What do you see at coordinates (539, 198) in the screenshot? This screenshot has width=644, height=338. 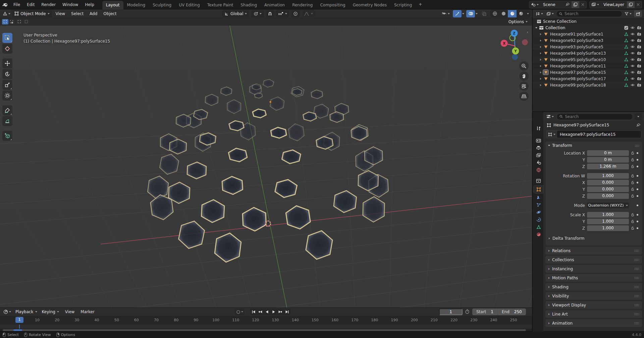 I see `tab-modifiers` at bounding box center [539, 198].